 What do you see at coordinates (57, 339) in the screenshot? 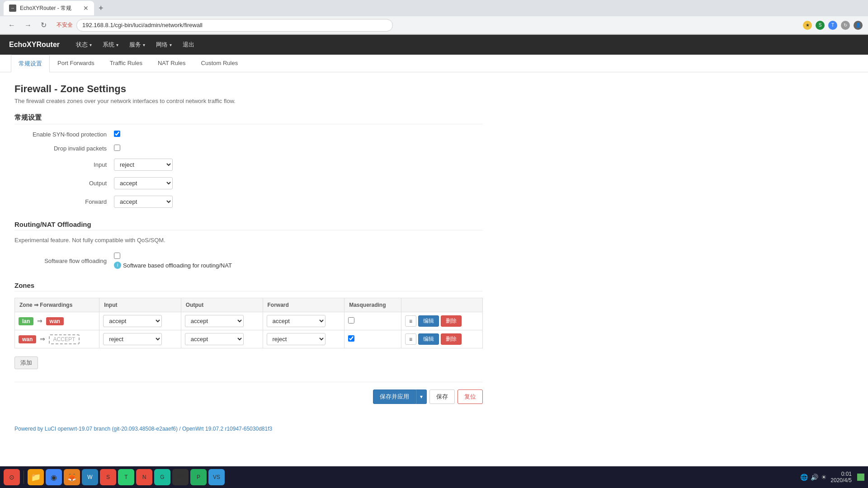
I see `zone-forwardings-cell2: wan ⇒ ACCEPT` at bounding box center [57, 339].